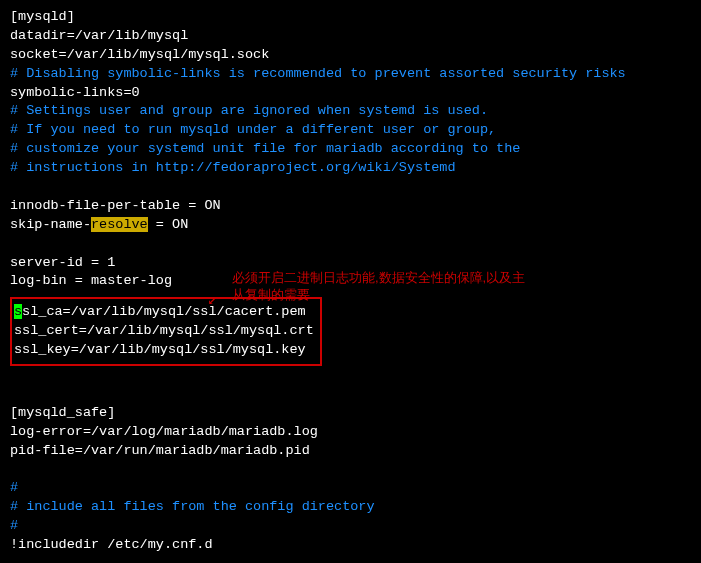  What do you see at coordinates (350, 36) in the screenshot?
I see `config-line: datadir=/var/lib/mysql` at bounding box center [350, 36].